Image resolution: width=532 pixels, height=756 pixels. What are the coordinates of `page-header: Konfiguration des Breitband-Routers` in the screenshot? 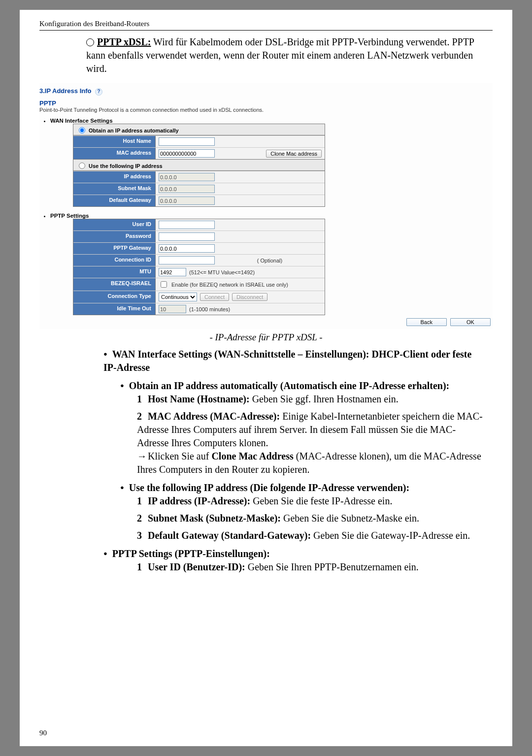 It's located at (266, 24).